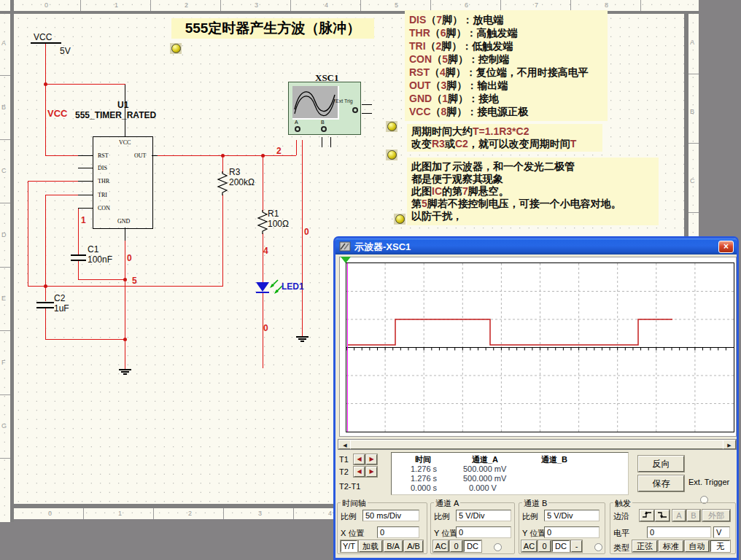 The height and width of the screenshot is (560, 741). Describe the element at coordinates (372, 472) in the screenshot. I see `t2-right-button: ▶` at that location.